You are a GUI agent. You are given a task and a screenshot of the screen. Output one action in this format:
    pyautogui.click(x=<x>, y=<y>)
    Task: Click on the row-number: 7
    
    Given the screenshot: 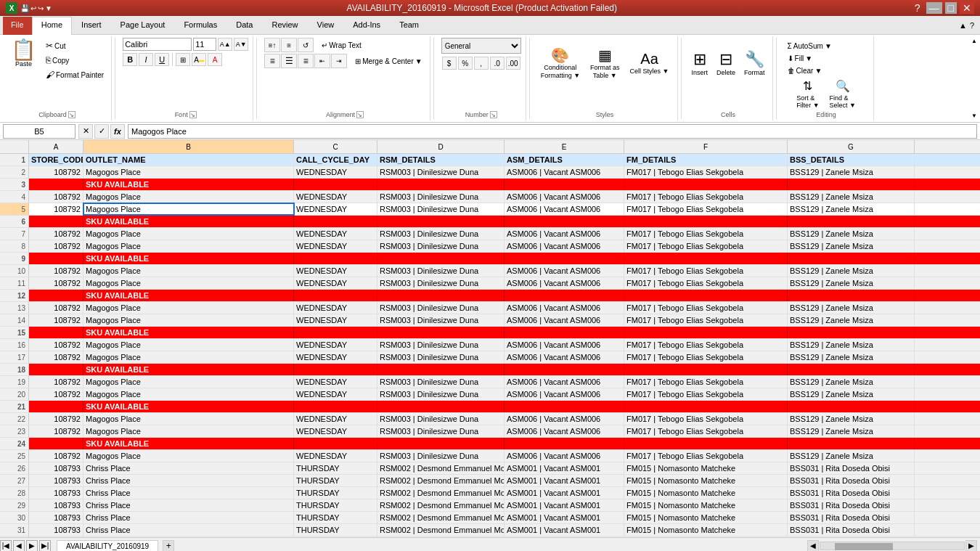 What is the action you would take?
    pyautogui.click(x=15, y=234)
    